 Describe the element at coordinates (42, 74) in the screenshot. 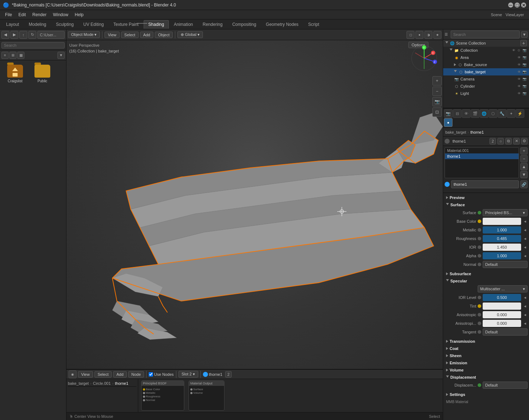

I see `file-item-public: Public` at that location.